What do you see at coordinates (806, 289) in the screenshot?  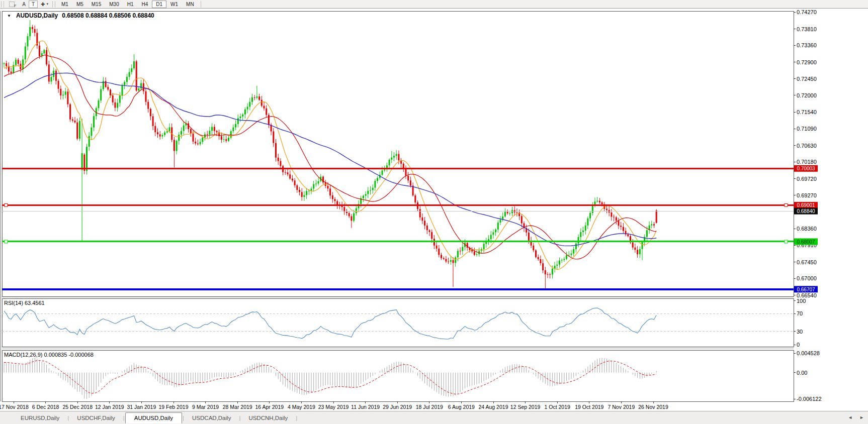 I see `price-badge-0.66707: 0.66707` at bounding box center [806, 289].